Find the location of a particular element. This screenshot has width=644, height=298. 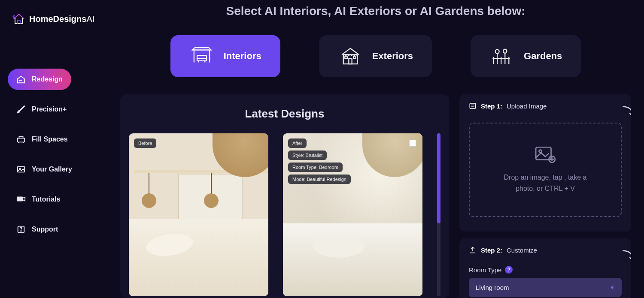

room-type-label: Room Type ? is located at coordinates (545, 270).